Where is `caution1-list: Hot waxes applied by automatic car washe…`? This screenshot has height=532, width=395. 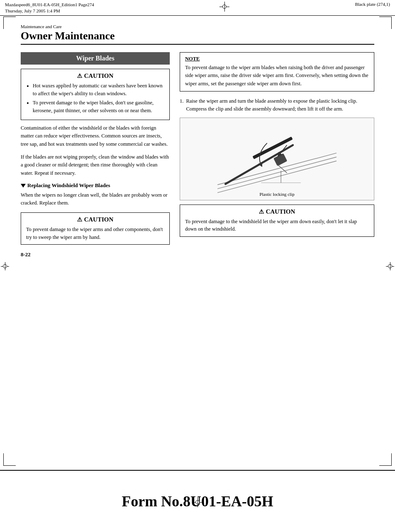 caution1-list: Hot waxes applied by automatic car washe… is located at coordinates (99, 99).